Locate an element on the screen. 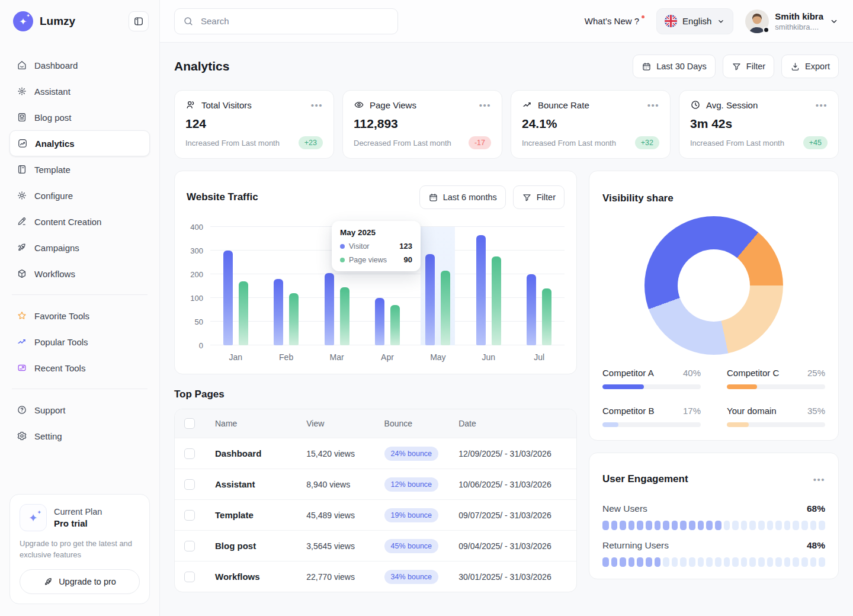 The image size is (853, 616). sidebar-item-setting: Setting is located at coordinates (79, 436).